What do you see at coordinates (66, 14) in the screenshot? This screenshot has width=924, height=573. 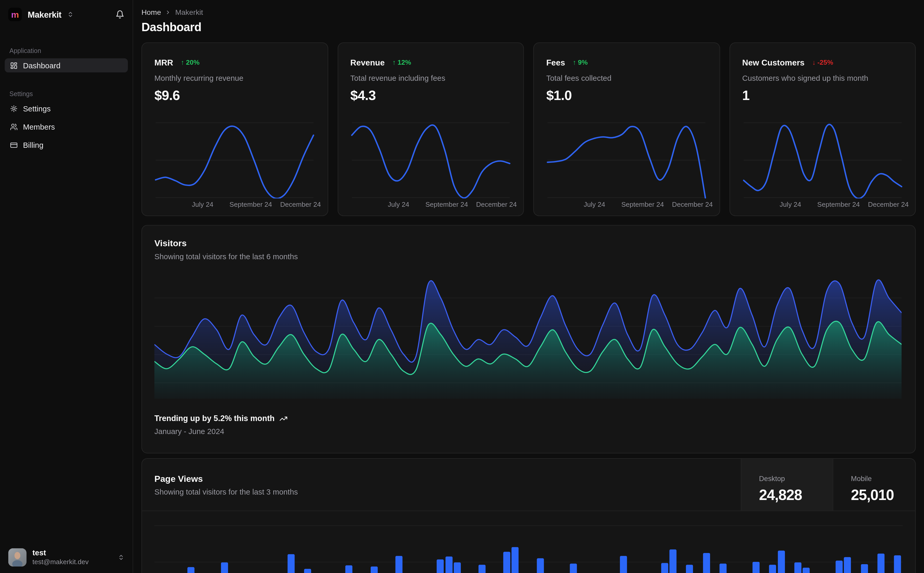 I see `workspace-header: m Makerkit` at bounding box center [66, 14].